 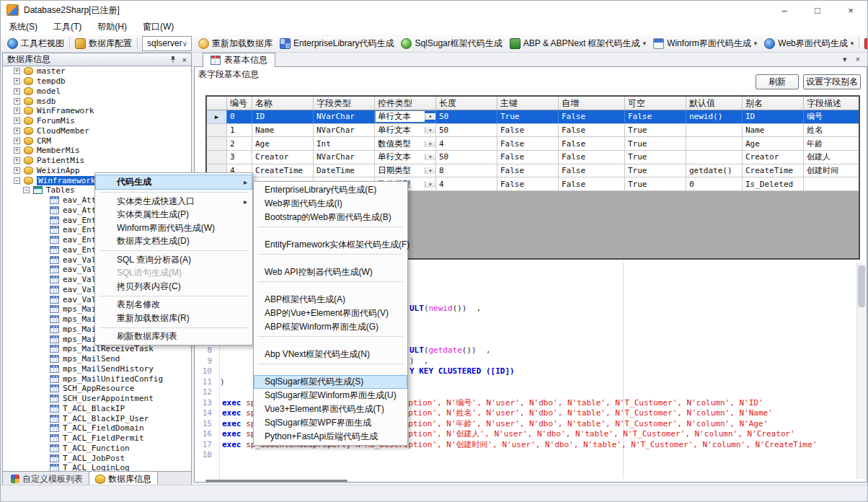 I want to click on collapse-icon: −, so click(x=17, y=180).